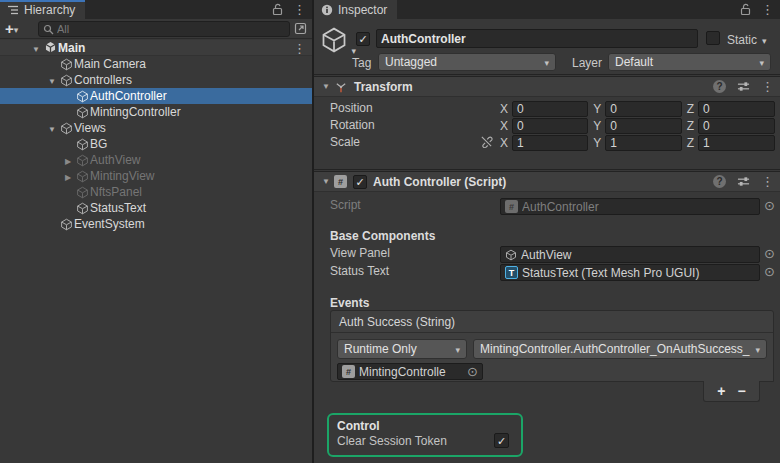 This screenshot has width=780, height=463. I want to click on unlinked-scale-icon, so click(486, 142).